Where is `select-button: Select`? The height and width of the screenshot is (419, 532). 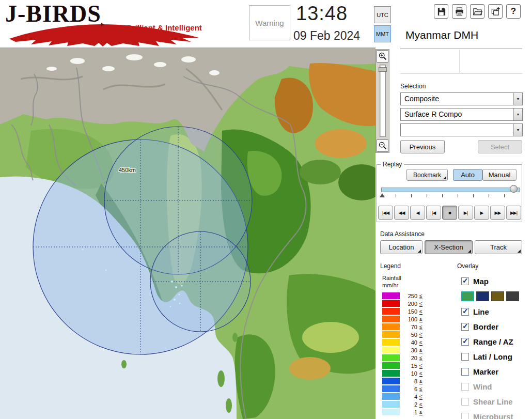 select-button: Select is located at coordinates (500, 147).